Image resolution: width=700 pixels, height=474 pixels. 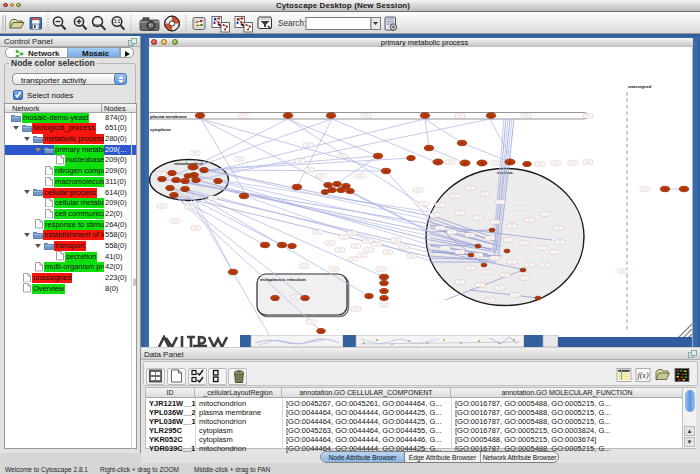 What do you see at coordinates (168, 116) in the screenshot?
I see `svg-text: plasma membrane` at bounding box center [168, 116].